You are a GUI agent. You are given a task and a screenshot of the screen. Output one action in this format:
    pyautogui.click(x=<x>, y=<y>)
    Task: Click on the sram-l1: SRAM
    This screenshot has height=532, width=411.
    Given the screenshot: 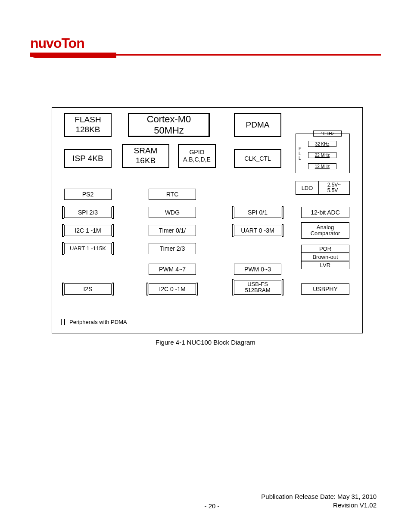 What is the action you would take?
    pyautogui.click(x=146, y=151)
    